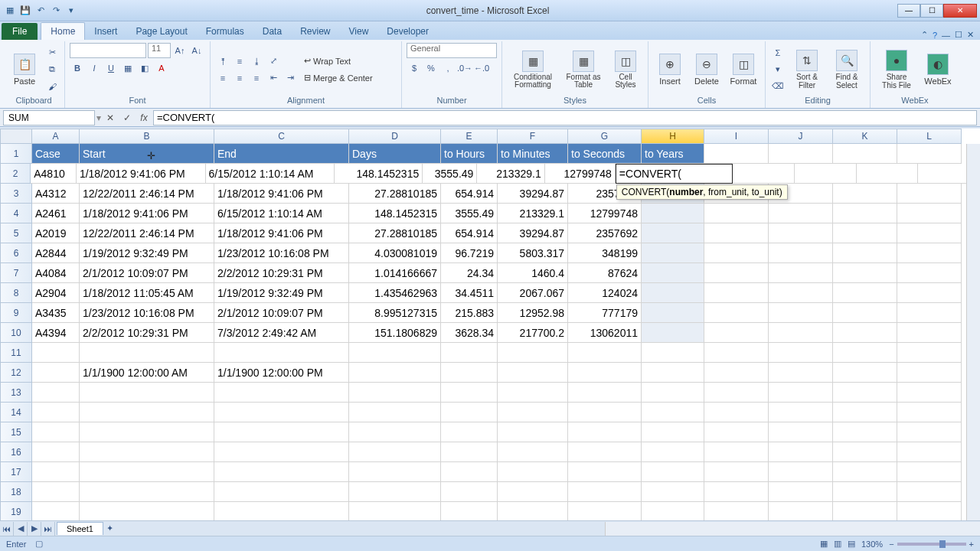 The height and width of the screenshot is (551, 980). I want to click on cell-L16, so click(929, 452).